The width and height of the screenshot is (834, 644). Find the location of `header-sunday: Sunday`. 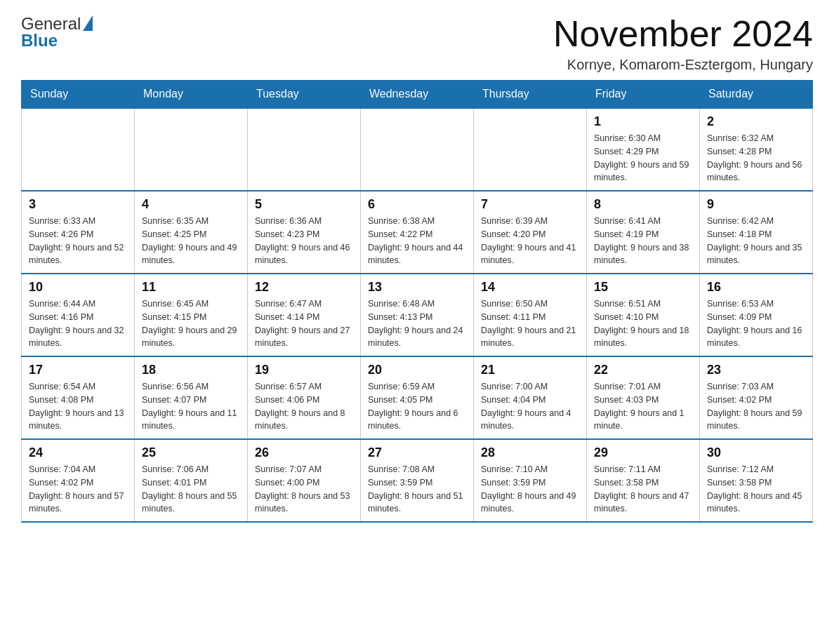

header-sunday: Sunday is located at coordinates (79, 95).